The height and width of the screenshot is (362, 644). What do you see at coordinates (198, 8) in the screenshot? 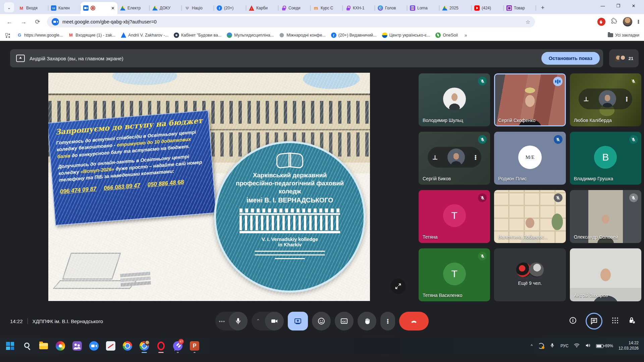
I see `browser-tab: Націо ✕` at bounding box center [198, 8].